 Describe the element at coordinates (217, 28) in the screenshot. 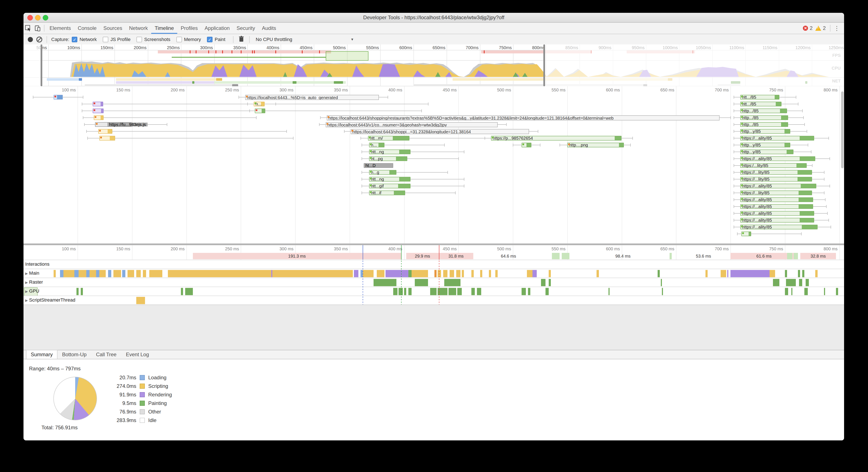

I see `tab-application: Application` at that location.